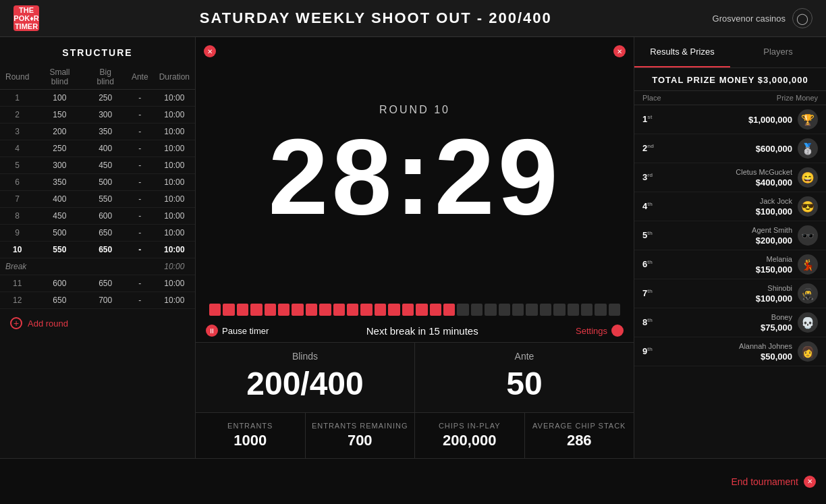 This screenshot has width=826, height=504. I want to click on avatar: 💀, so click(808, 323).